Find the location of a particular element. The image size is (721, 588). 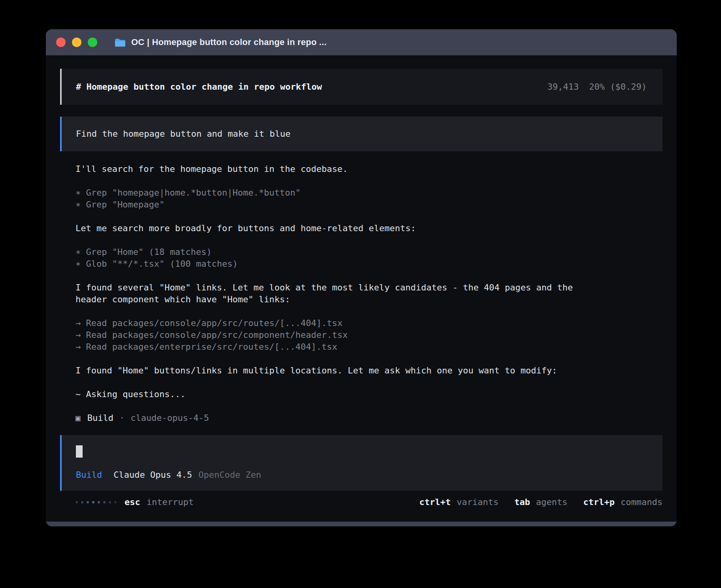

agent-build-icon: ▣ is located at coordinates (78, 418).